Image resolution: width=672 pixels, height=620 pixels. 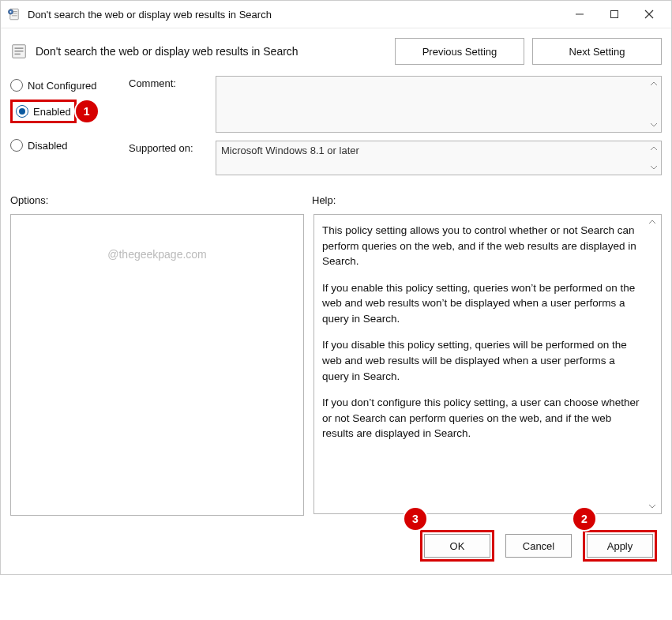 What do you see at coordinates (395, 158) in the screenshot?
I see `supported-row: Supported on: Microsoft Windows 8.1 or l…` at bounding box center [395, 158].